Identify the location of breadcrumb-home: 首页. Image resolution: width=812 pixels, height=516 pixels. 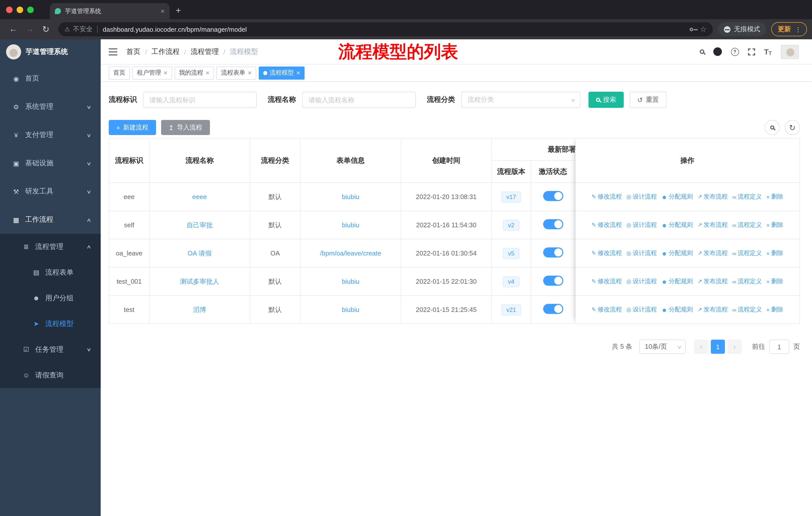
(134, 52).